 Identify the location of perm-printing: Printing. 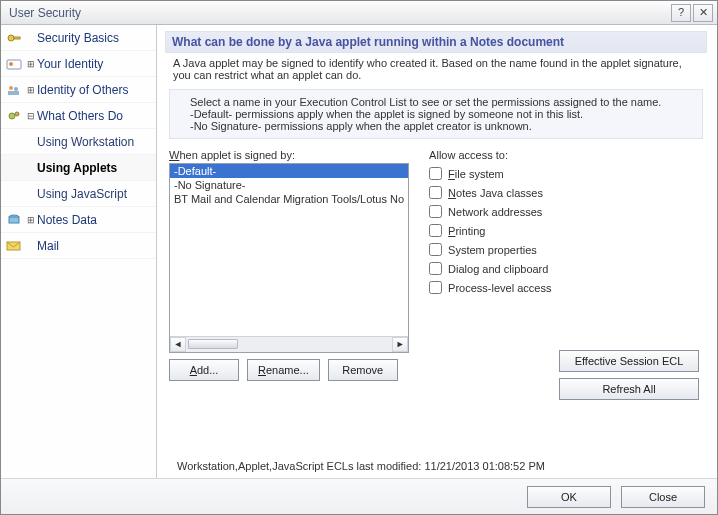
(566, 230).